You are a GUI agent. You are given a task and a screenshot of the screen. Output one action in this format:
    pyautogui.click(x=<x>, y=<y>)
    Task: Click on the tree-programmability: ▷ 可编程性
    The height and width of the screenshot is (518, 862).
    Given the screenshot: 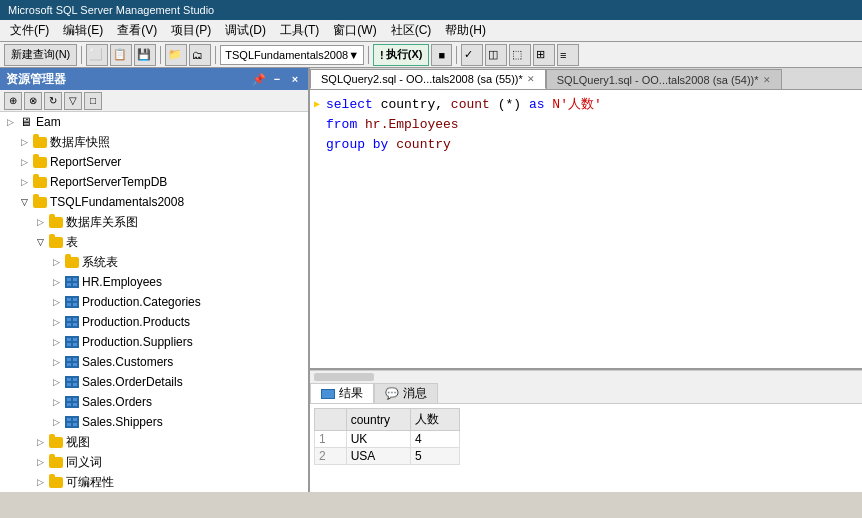 What is the action you would take?
    pyautogui.click(x=154, y=482)
    